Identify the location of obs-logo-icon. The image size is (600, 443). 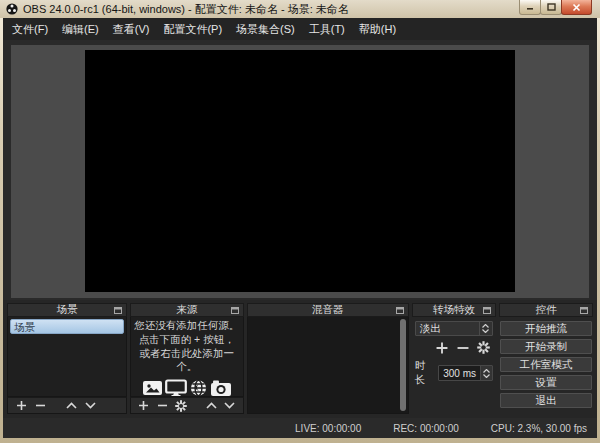
(12, 9).